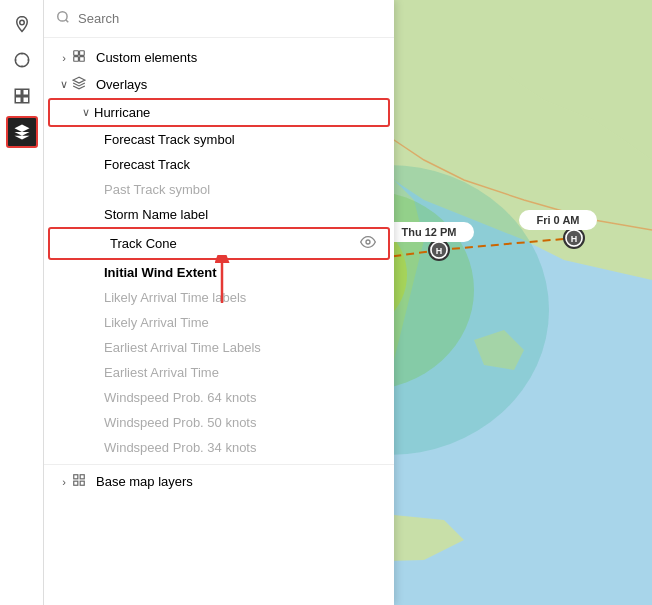 The width and height of the screenshot is (652, 605). Describe the element at coordinates (243, 272) in the screenshot. I see `initial-wind-extent-label: Initial Wind Extent` at that location.